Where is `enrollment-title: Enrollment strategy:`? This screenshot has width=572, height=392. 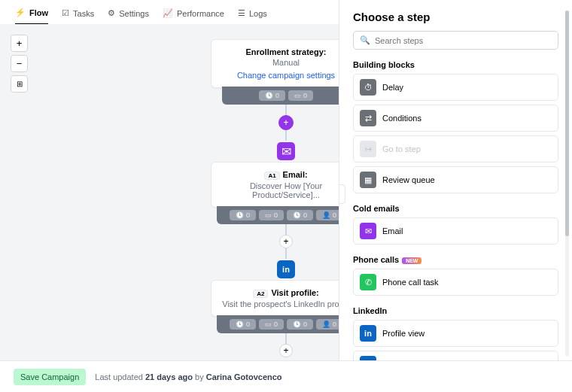 enrollment-title: Enrollment strategy: is located at coordinates (286, 52).